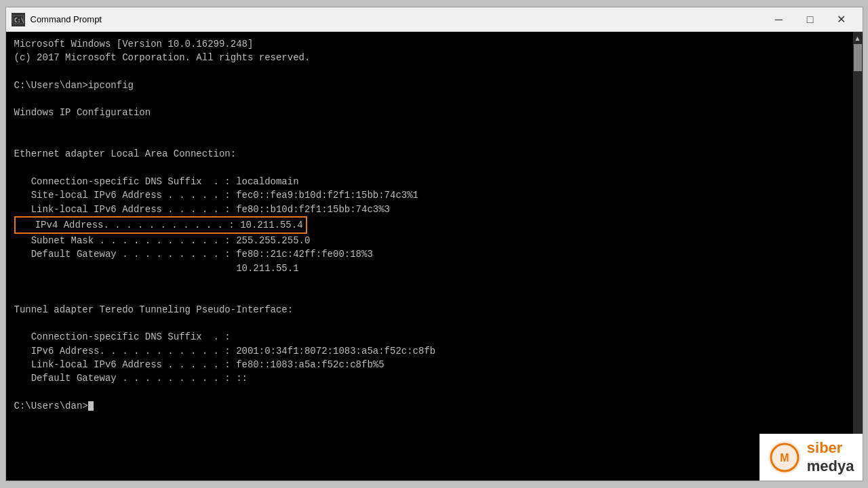  I want to click on terminal-cursor, so click(91, 406).